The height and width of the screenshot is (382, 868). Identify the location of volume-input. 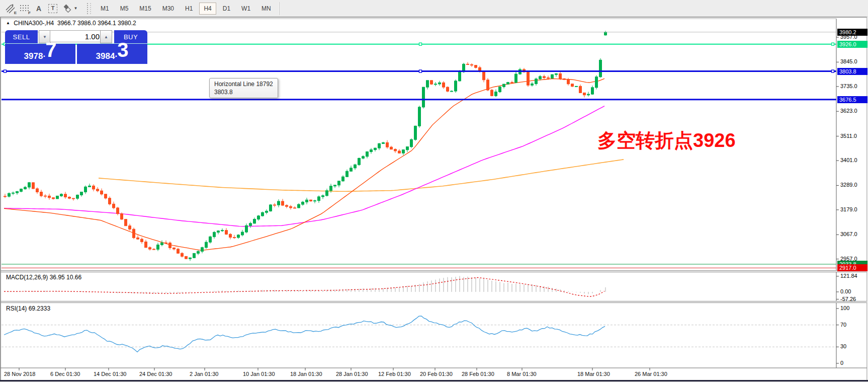
(76, 36).